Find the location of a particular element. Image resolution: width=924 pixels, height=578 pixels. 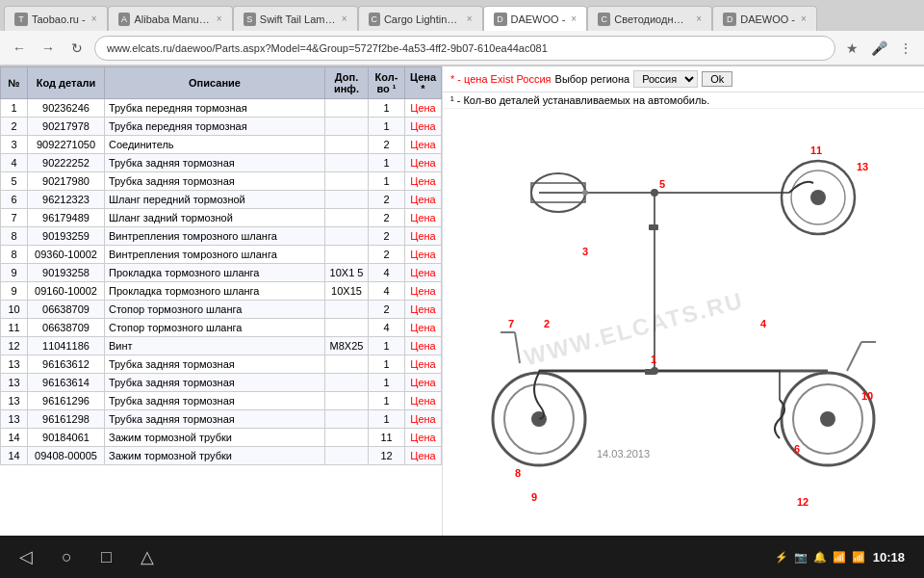

row-num: 10 is located at coordinates (14, 310).